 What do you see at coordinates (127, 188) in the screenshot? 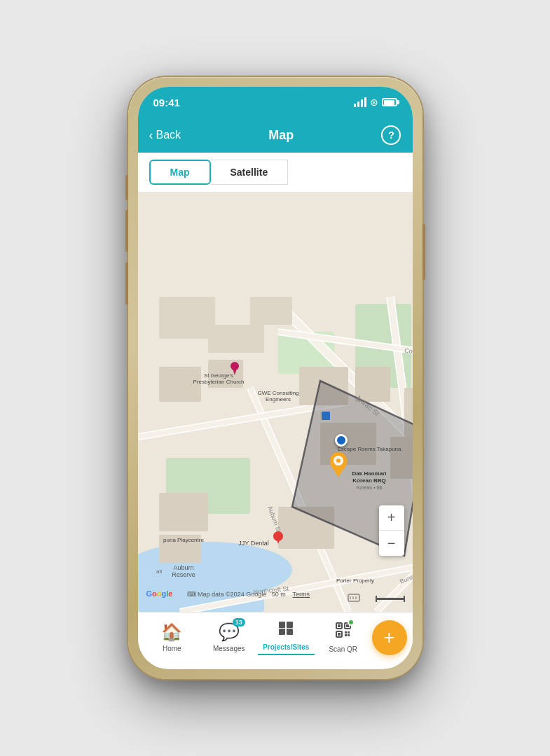
I see `mute-button` at bounding box center [127, 188].